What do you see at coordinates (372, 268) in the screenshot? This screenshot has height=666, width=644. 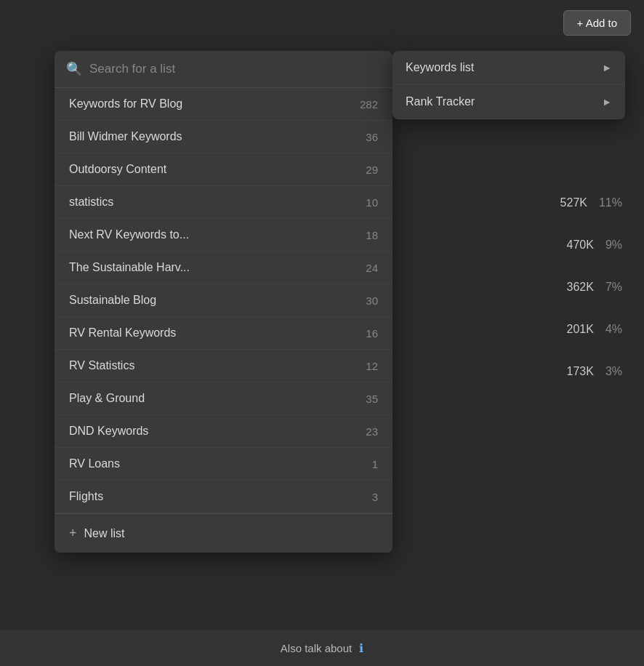 I see `list-item-count: 24` at bounding box center [372, 268].